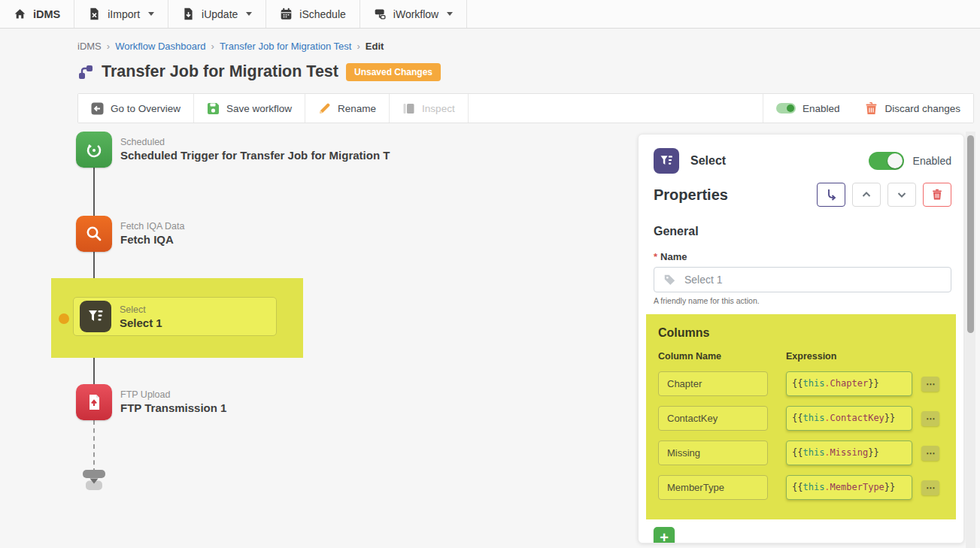 This screenshot has width=980, height=548. Describe the element at coordinates (347, 108) in the screenshot. I see `rename-button: Rename` at that location.